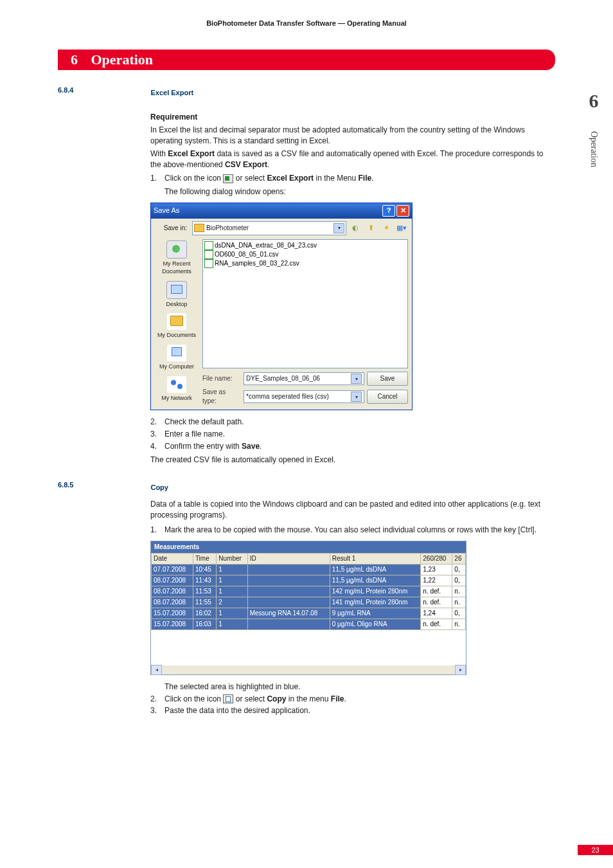  Describe the element at coordinates (204, 613) in the screenshot. I see `table-cell: 16:02` at that location.